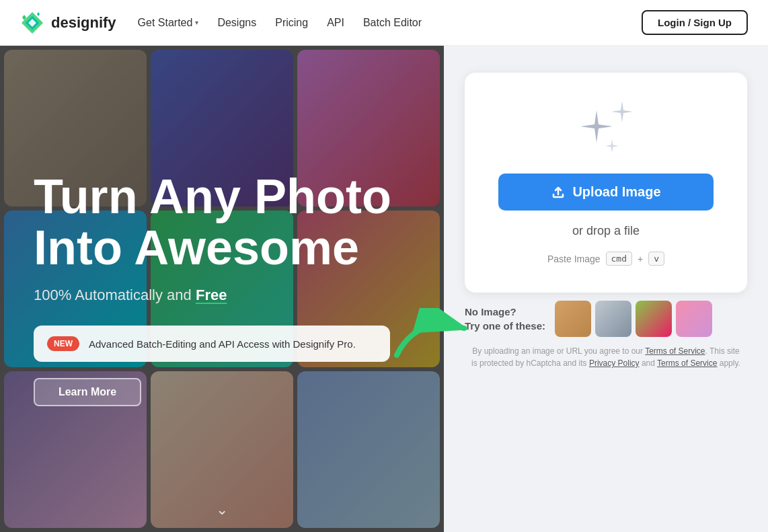 The height and width of the screenshot is (532, 768). Describe the element at coordinates (606, 258) in the screenshot. I see `paste-row: Paste Image cmd + v` at that location.